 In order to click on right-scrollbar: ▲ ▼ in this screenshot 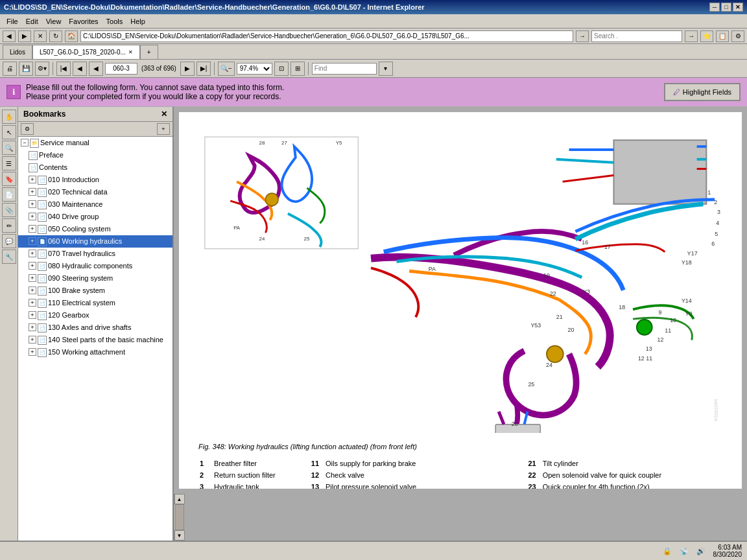, I will do `click(179, 517)`.